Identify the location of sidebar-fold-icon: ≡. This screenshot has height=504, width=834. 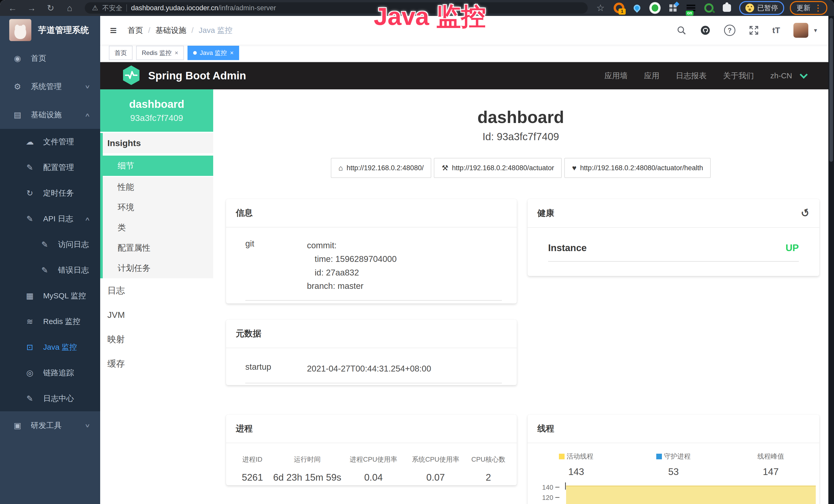
(113, 30).